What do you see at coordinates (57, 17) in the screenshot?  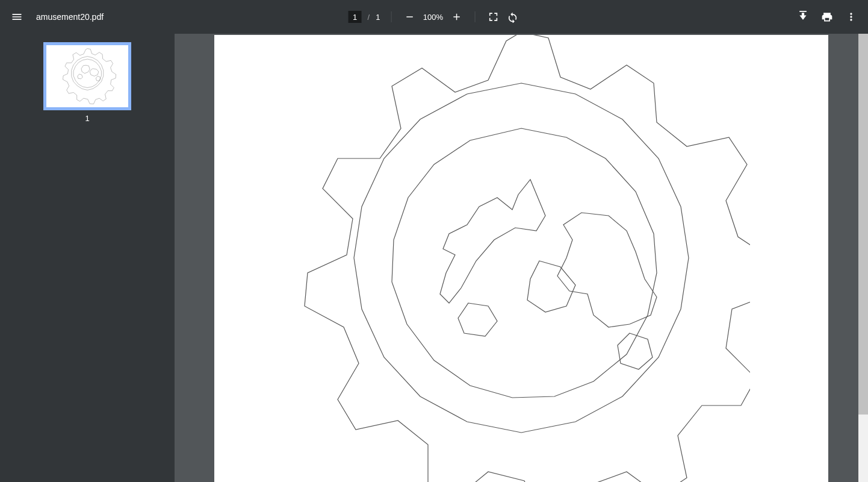 I see `toolbar-left: amusement20.pdf` at bounding box center [57, 17].